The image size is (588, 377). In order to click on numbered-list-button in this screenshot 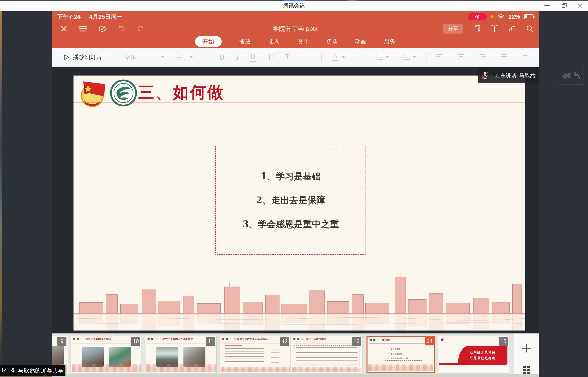, I will do `click(409, 57)`.